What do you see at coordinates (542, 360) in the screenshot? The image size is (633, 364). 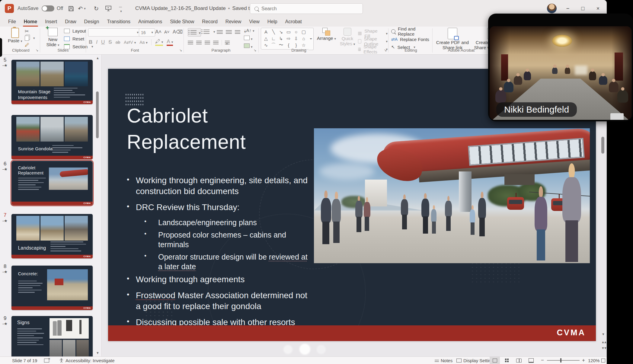 I see `zoom-out-button: −` at bounding box center [542, 360].